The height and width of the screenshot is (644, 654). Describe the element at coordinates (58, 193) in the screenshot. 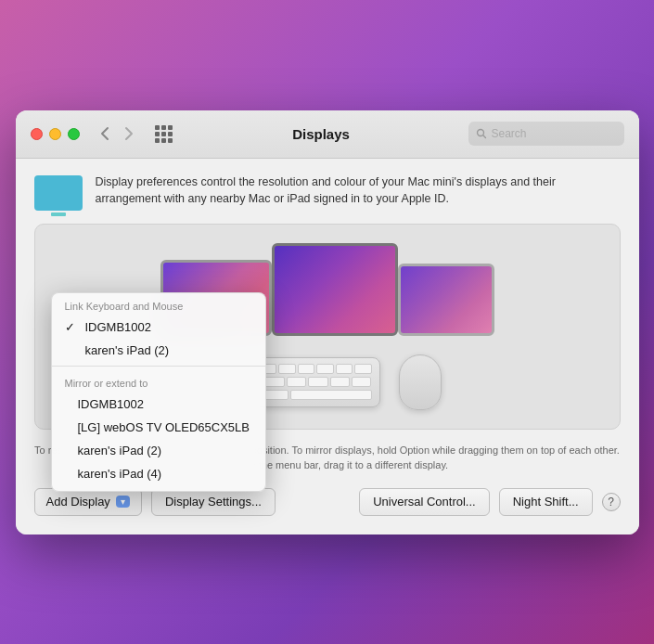

I see `display-icon` at that location.